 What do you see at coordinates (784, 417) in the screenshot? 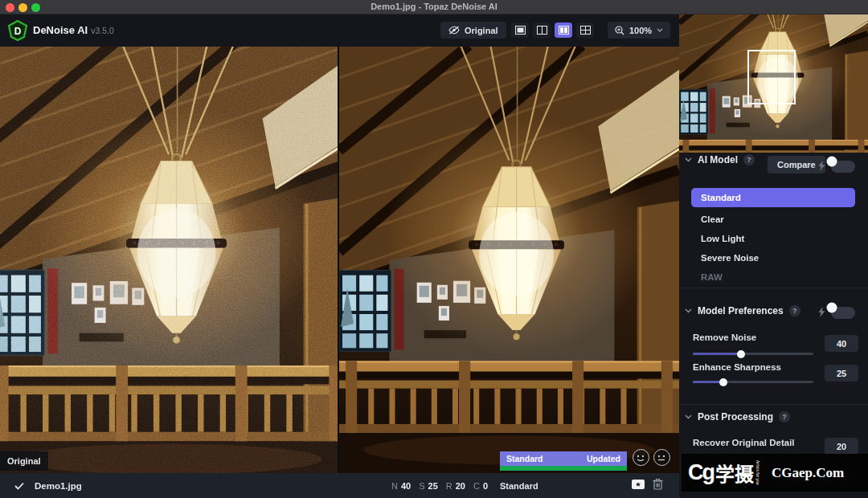
I see `post-processing-help-icon: ?` at bounding box center [784, 417].